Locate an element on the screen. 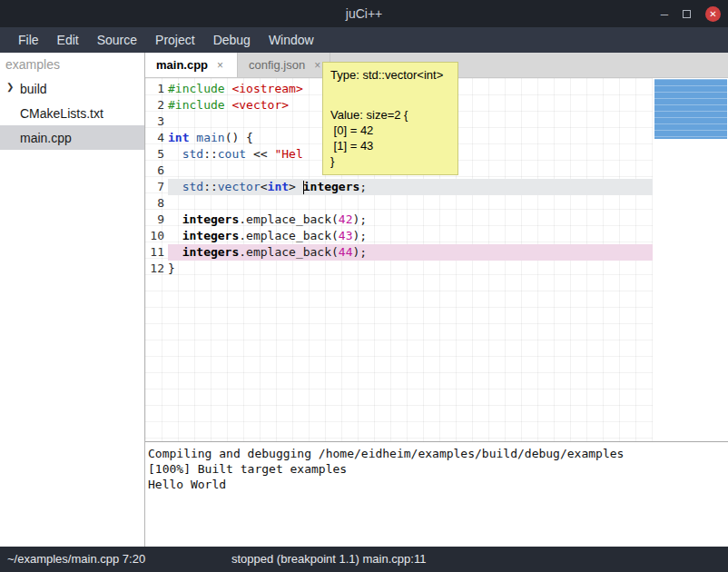  menu-window: Window is located at coordinates (291, 40).